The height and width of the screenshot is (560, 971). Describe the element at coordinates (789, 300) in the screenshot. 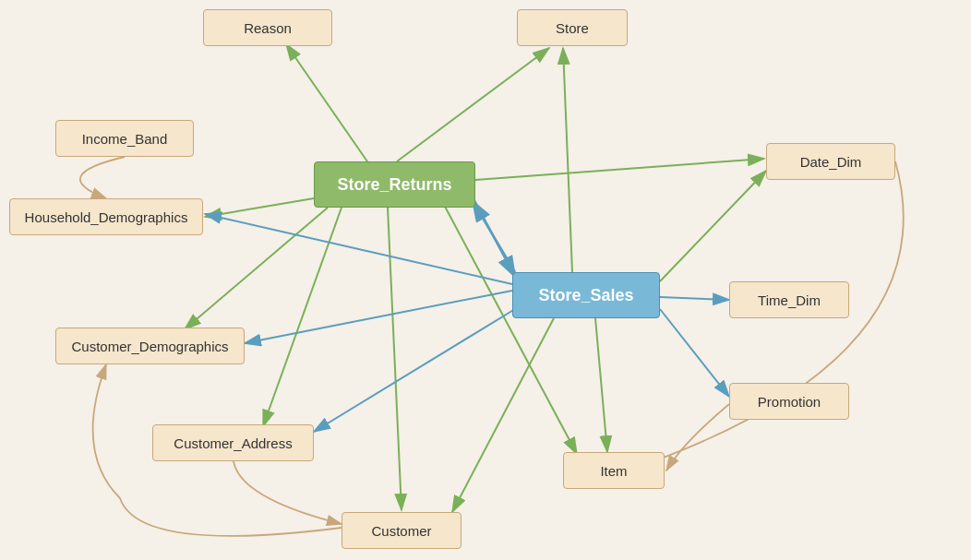

I see `node-time_dim: Time_Dim` at that location.